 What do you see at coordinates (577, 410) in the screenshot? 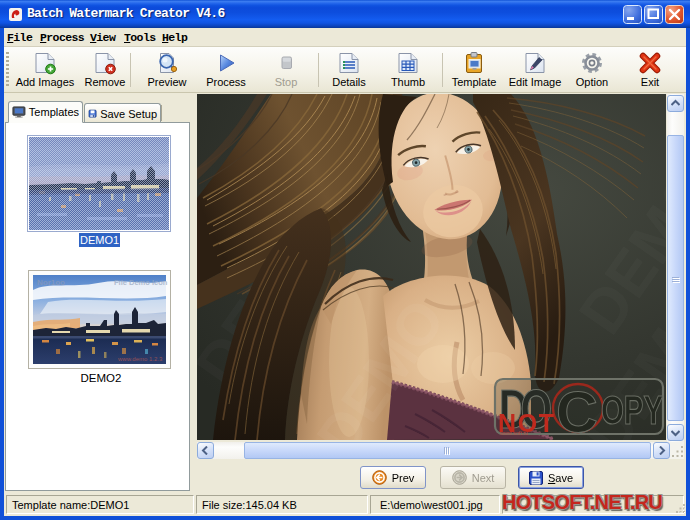
I see `svg-text: C` at bounding box center [577, 410].